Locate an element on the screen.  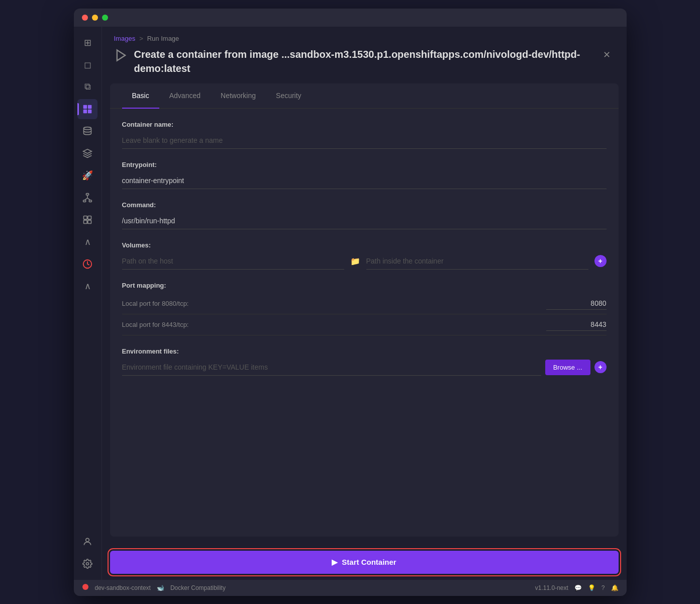
env-files-label: Environment files: is located at coordinates (364, 351).